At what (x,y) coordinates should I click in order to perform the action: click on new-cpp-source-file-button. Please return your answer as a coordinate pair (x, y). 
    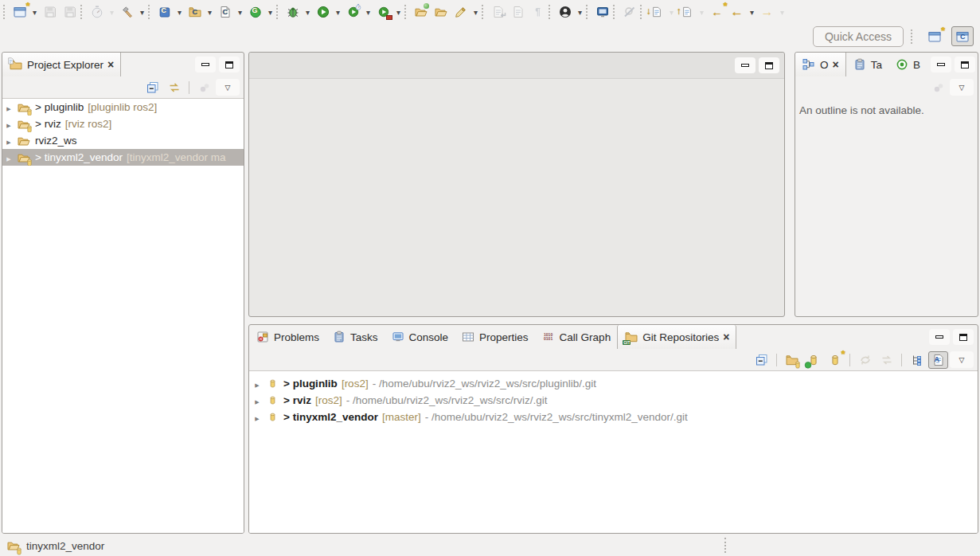
    Looking at the image, I should click on (225, 11).